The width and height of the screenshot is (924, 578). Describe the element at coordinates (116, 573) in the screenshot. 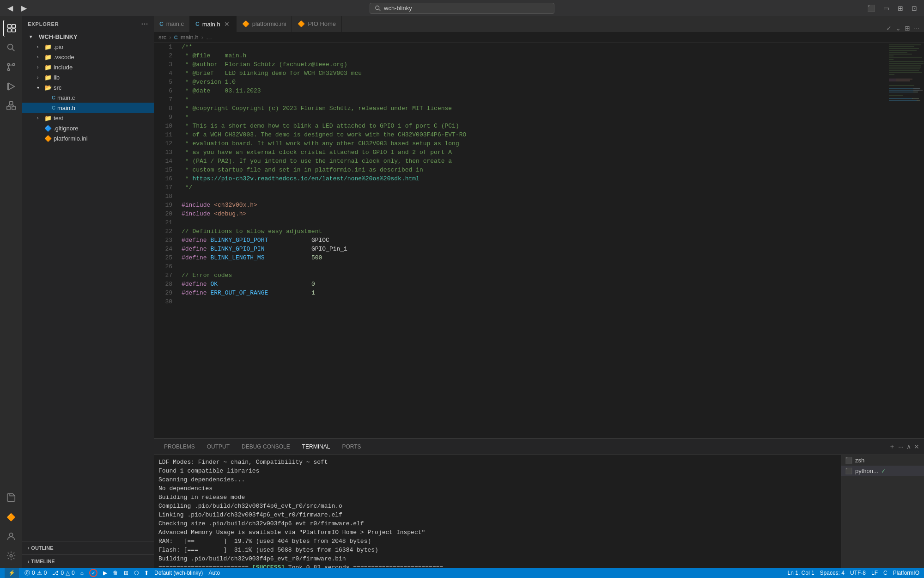

I see `status-trash-button: 🗑` at that location.